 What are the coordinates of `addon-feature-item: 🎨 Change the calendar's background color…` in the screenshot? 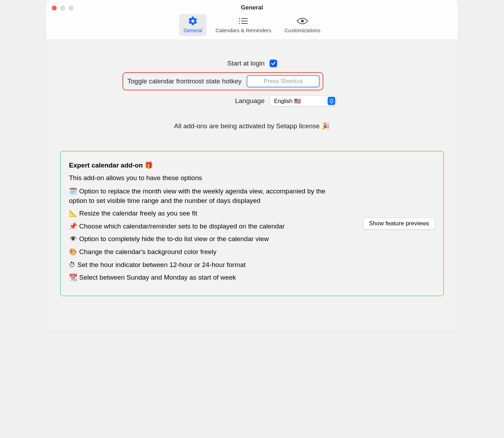 It's located at (202, 252).